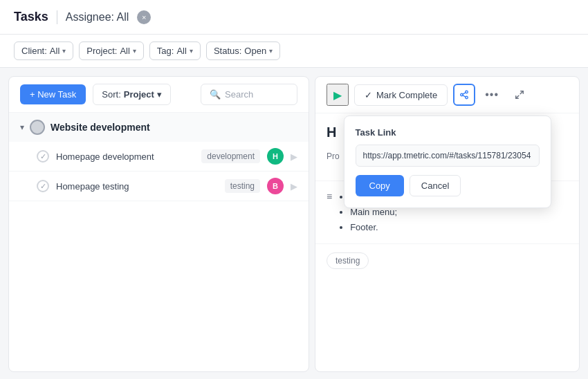  I want to click on sort-chevron-icon: ▾, so click(159, 94).